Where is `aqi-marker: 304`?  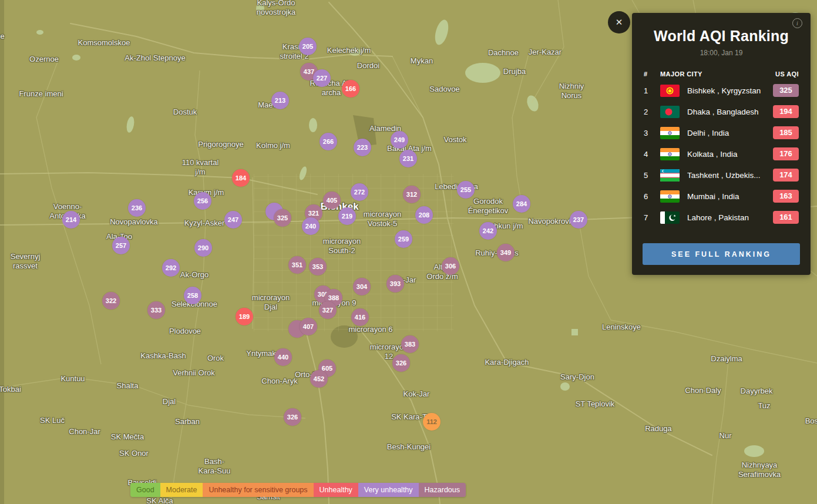
aqi-marker: 304 is located at coordinates (362, 287).